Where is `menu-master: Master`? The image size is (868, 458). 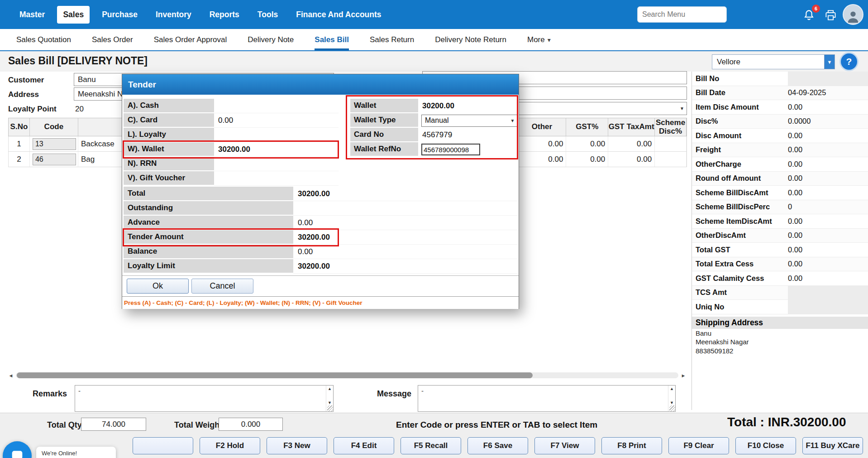
menu-master: Master is located at coordinates (32, 14).